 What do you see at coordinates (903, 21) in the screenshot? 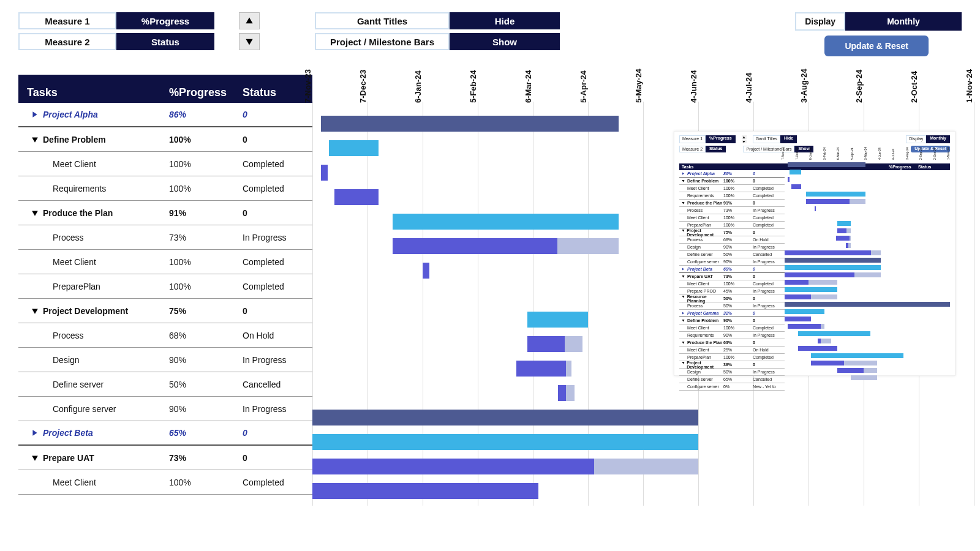
I see `display-value: Monthly` at bounding box center [903, 21].